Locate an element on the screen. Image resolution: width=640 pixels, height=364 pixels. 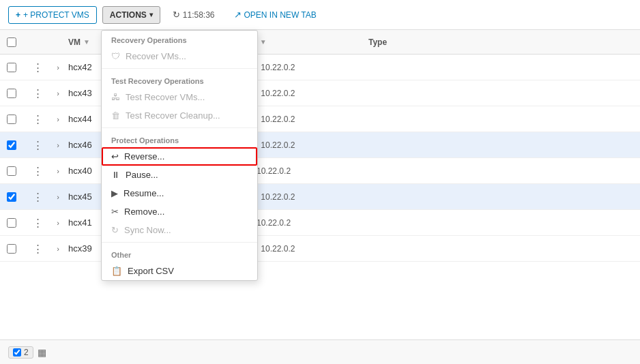
row-6-vm: hcx45 is located at coordinates (81, 196).